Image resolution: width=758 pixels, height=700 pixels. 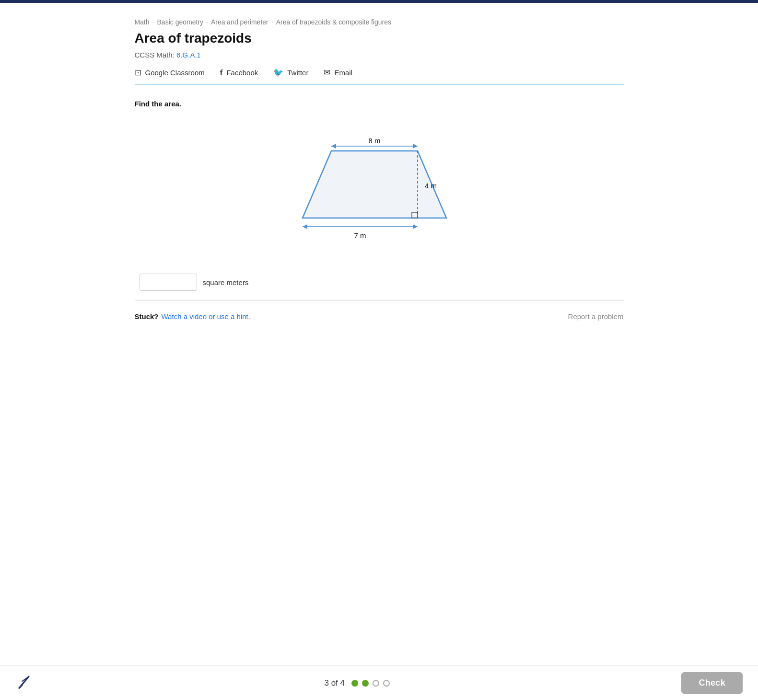 What do you see at coordinates (242, 73) in the screenshot?
I see `share-facebook-label: Facebook` at bounding box center [242, 73].